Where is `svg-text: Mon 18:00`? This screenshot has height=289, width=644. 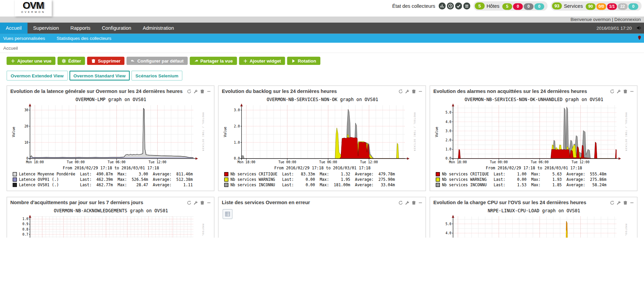 svg-text: Mon 18:00 is located at coordinates (35, 162).